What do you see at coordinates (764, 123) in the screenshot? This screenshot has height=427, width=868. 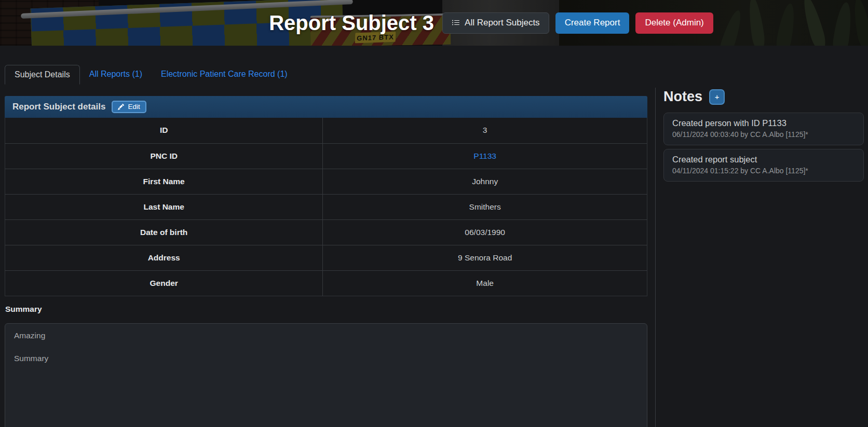 I see `note-title: Created person with ID P1133` at bounding box center [764, 123].